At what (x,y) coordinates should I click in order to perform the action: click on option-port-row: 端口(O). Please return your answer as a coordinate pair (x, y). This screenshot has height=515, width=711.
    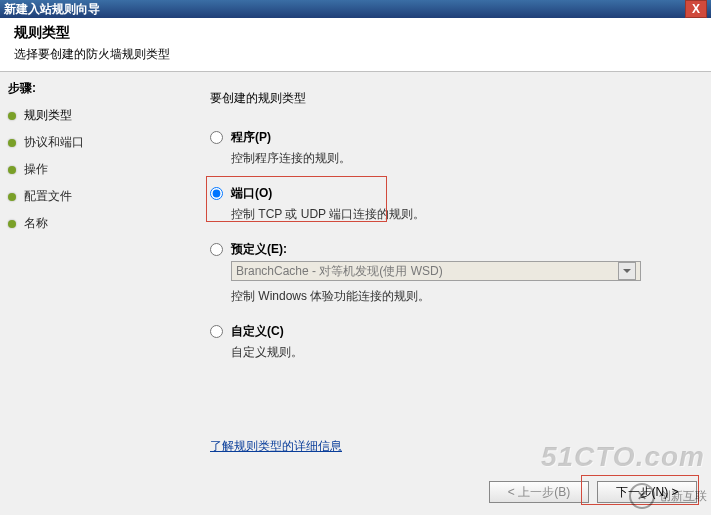
    Looking at the image, I should click on (452, 194).